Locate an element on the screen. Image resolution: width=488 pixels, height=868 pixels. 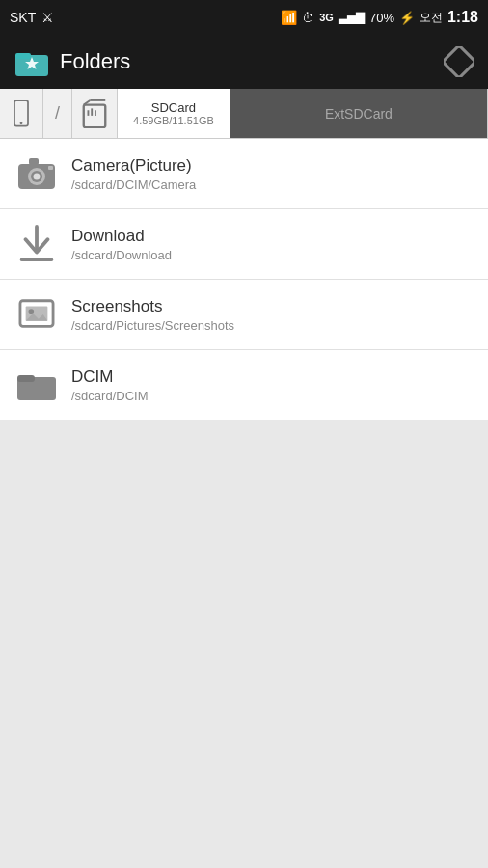
battery-text: 70% is located at coordinates (382, 17).